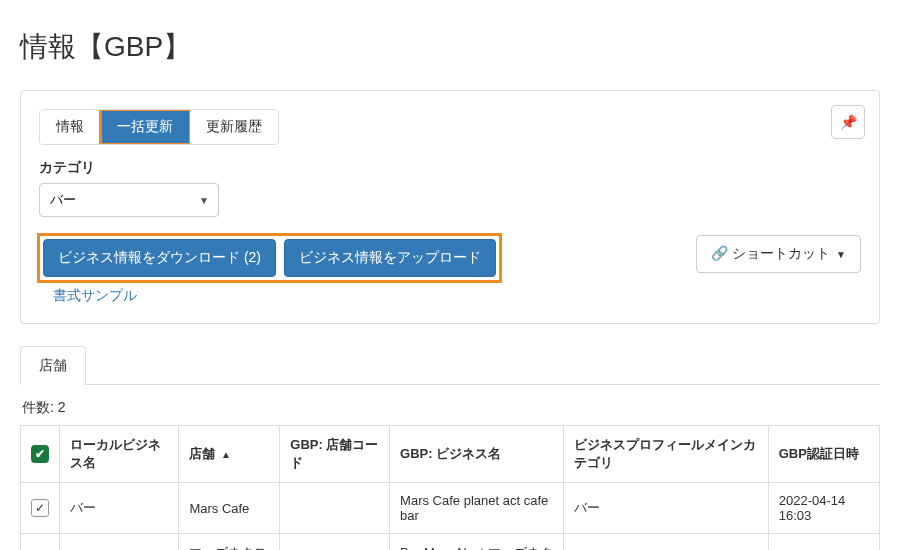  I want to click on cell-gbp-name: Bar Mars-Next マーズネクスト, so click(477, 542).